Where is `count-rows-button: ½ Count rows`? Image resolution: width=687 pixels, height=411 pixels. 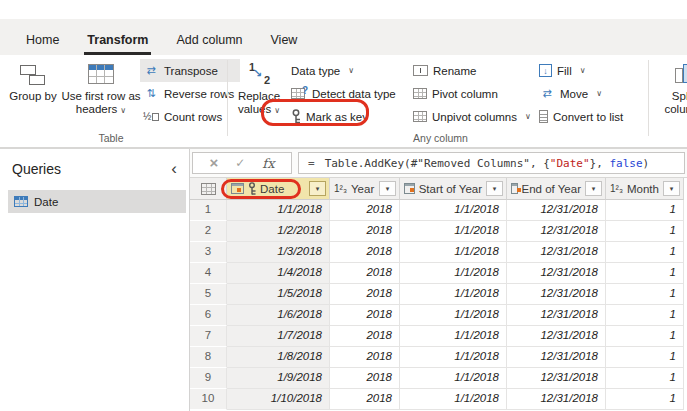
count-rows-button: ½ Count rows is located at coordinates (190, 116).